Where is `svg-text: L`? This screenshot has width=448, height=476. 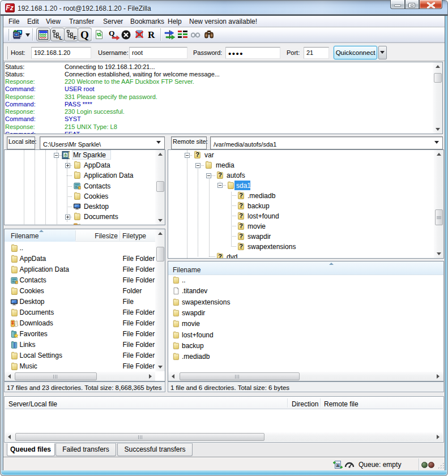
svg-text: L is located at coordinates (61, 37).